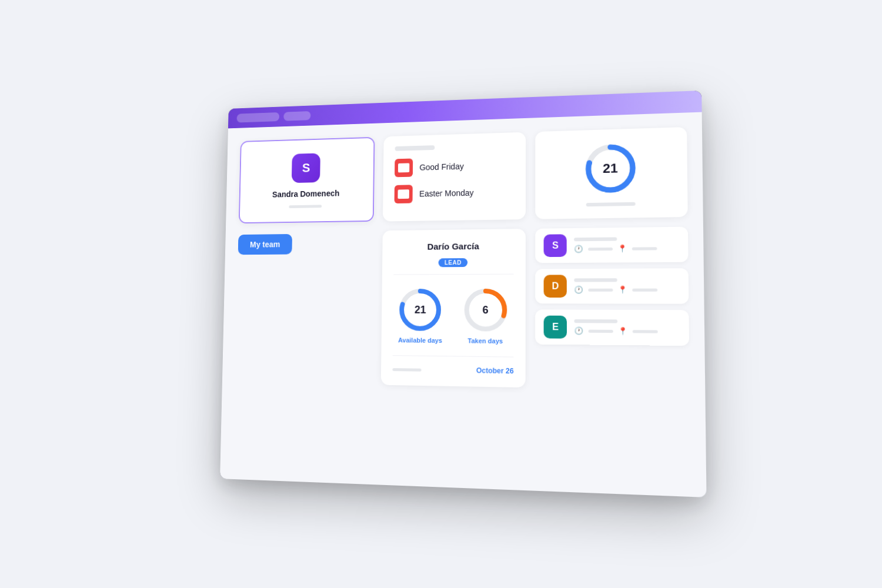  I want to click on team-members-card: S 🕐 📍 D, so click(613, 309).